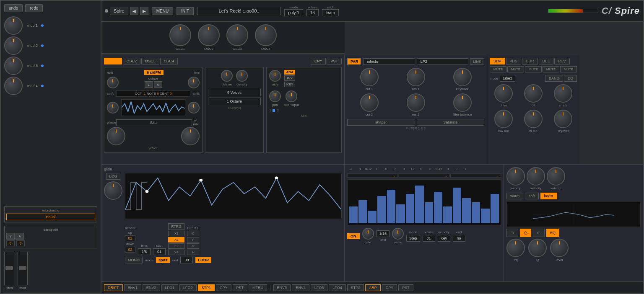 This screenshot has width=644, height=294. Describe the element at coordinates (132, 61) in the screenshot. I see `osc2-tab: OSC2` at that location.